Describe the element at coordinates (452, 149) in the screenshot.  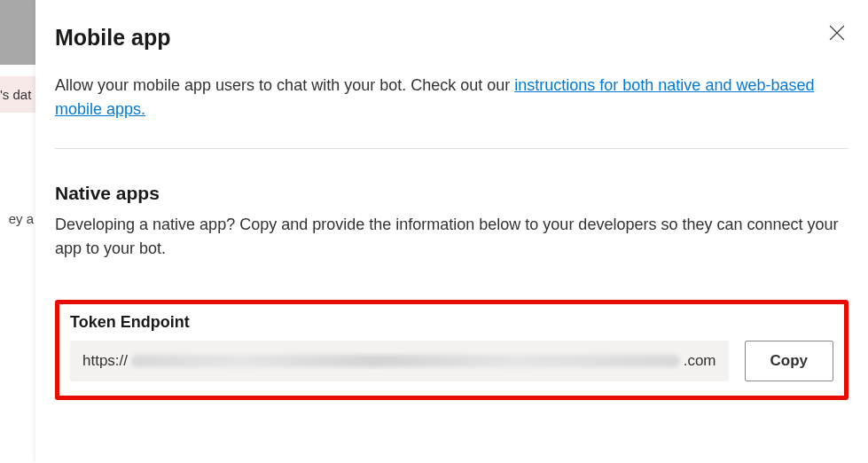
I see `section-divider` at that location.